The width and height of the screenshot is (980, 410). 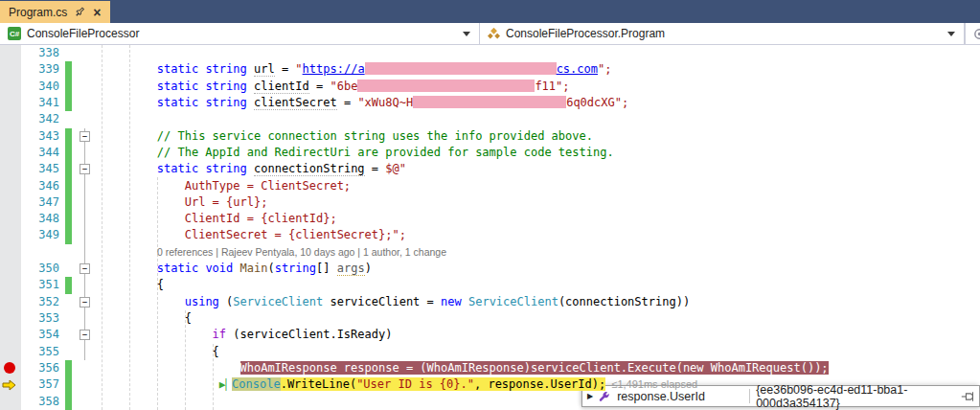 I want to click on code-token: ServiceClient, so click(x=278, y=302).